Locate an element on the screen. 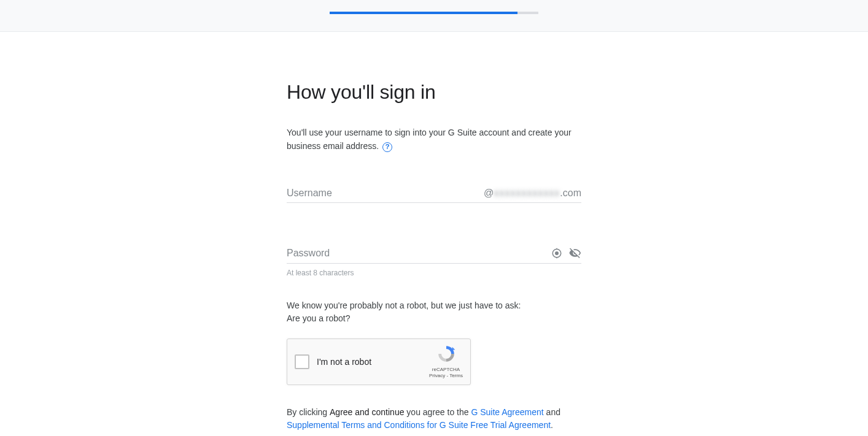  progress-bar is located at coordinates (424, 13).